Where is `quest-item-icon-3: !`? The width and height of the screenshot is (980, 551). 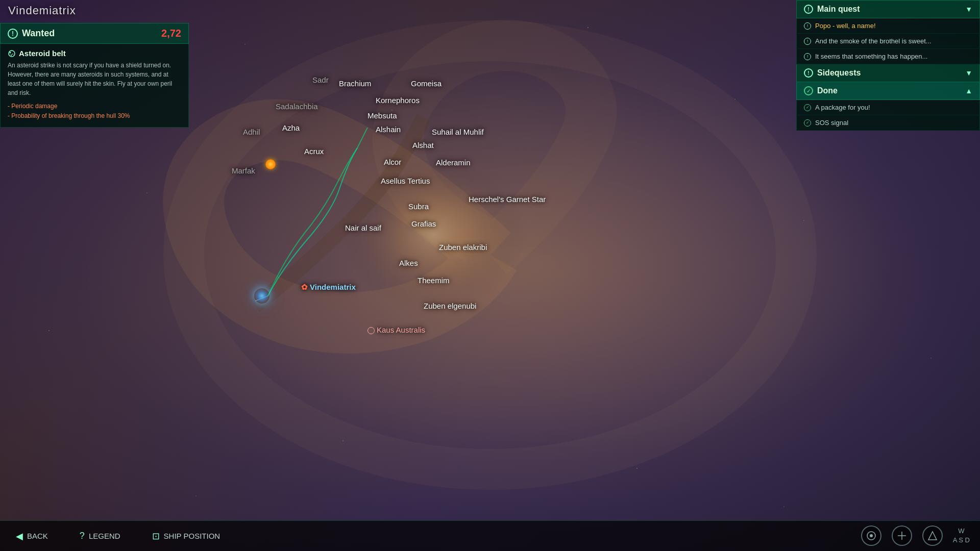 quest-item-icon-3: ! is located at coordinates (807, 57).